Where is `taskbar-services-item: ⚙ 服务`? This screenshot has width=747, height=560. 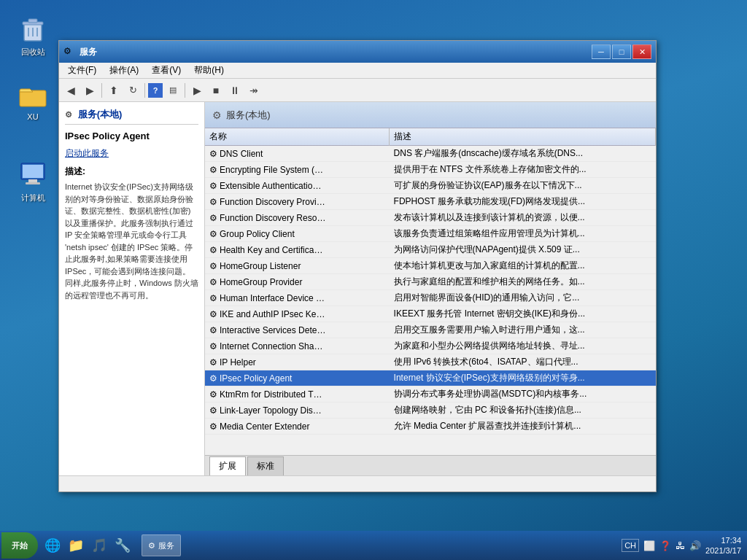
taskbar-services-item: ⚙ 服务 is located at coordinates (161, 545).